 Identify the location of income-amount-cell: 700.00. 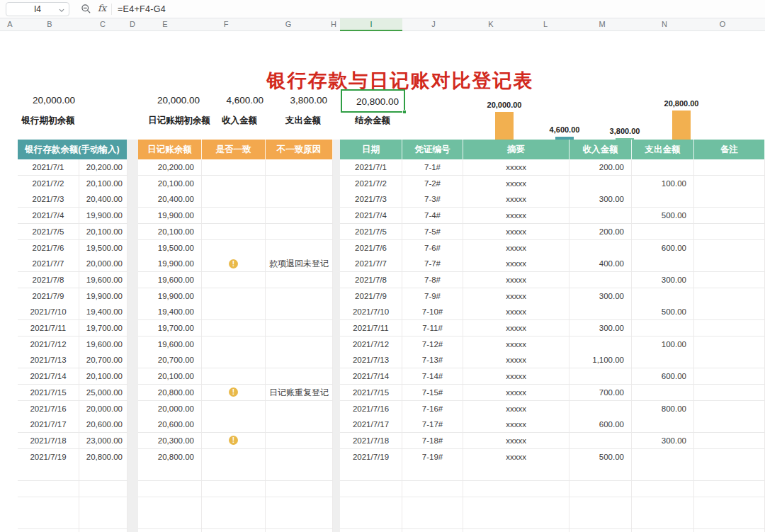
(601, 392).